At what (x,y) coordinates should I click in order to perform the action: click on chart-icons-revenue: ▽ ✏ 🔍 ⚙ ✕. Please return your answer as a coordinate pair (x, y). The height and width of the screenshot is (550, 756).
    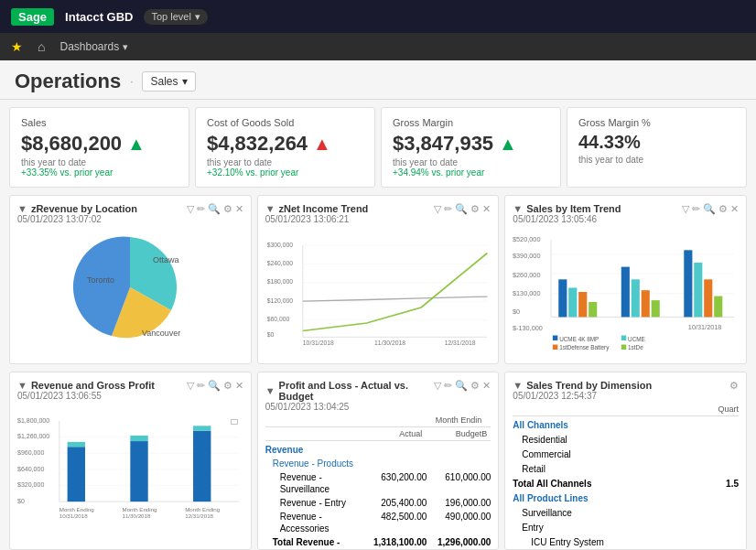
    Looking at the image, I should click on (215, 209).